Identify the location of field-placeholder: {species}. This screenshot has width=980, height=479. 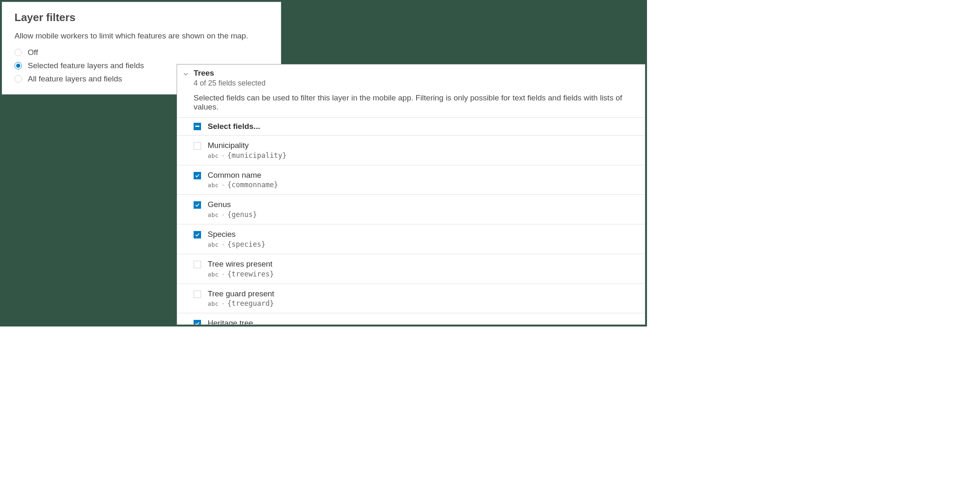
(247, 244).